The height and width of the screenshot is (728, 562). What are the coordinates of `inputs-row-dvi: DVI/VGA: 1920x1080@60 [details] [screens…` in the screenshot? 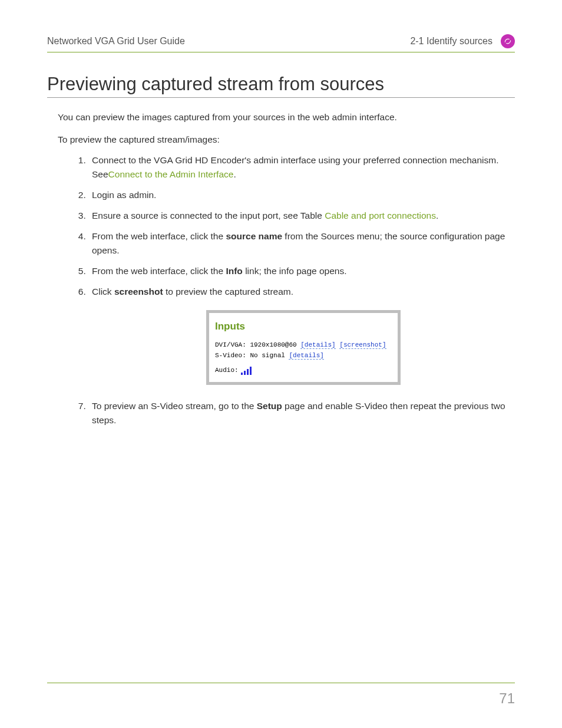 It's located at (303, 345).